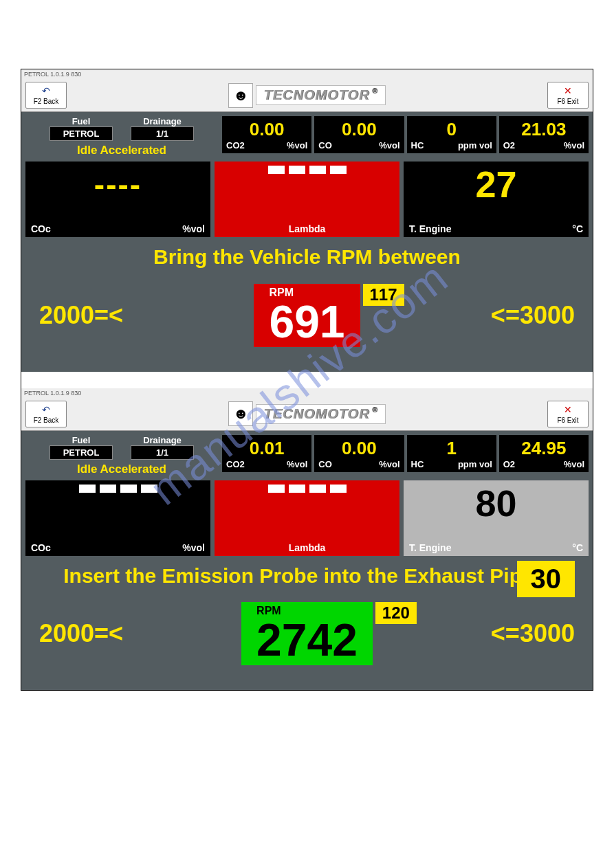  Describe the element at coordinates (452, 454) in the screenshot. I see `hc-cell: 1 HCppm vol` at that location.